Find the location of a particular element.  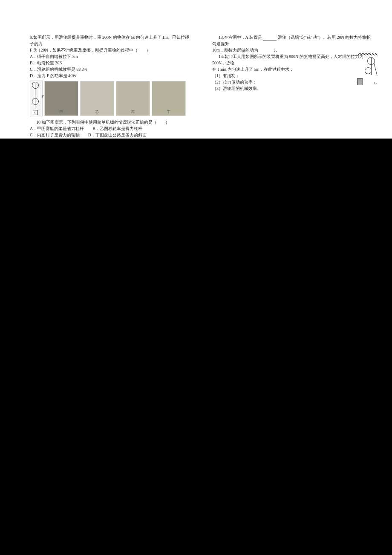

image-rowing-oar: 甲 is located at coordinates (61, 98).